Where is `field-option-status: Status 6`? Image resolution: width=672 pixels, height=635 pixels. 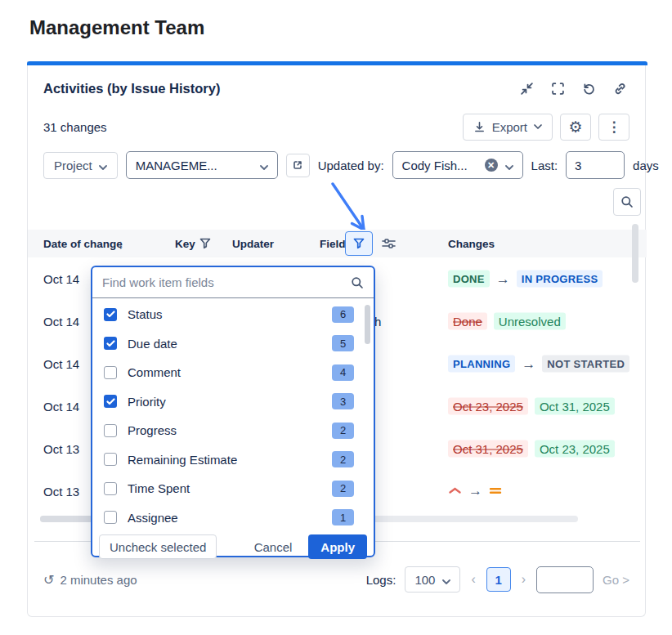
field-option-status: Status 6 is located at coordinates (233, 315).